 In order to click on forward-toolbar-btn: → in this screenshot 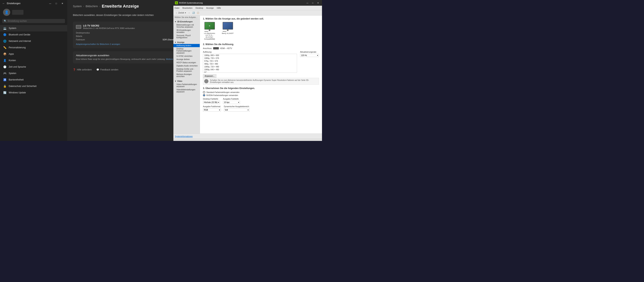, I will do `click(189, 13)`.